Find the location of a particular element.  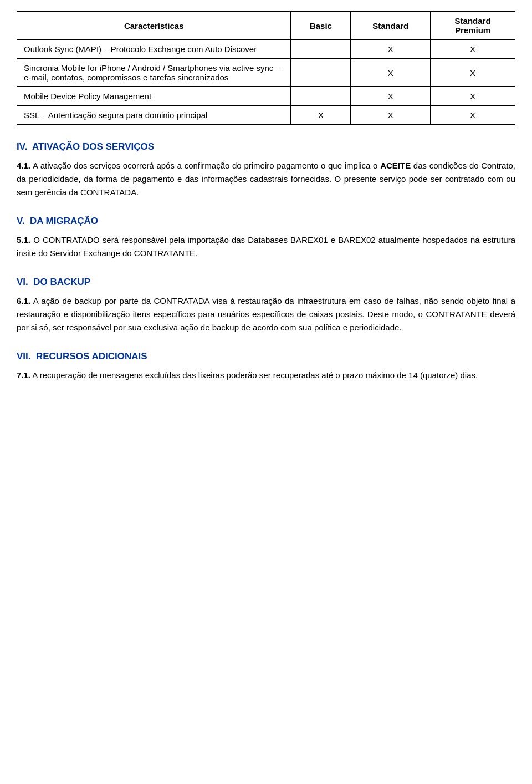

header-standard: Standard is located at coordinates (391, 26).